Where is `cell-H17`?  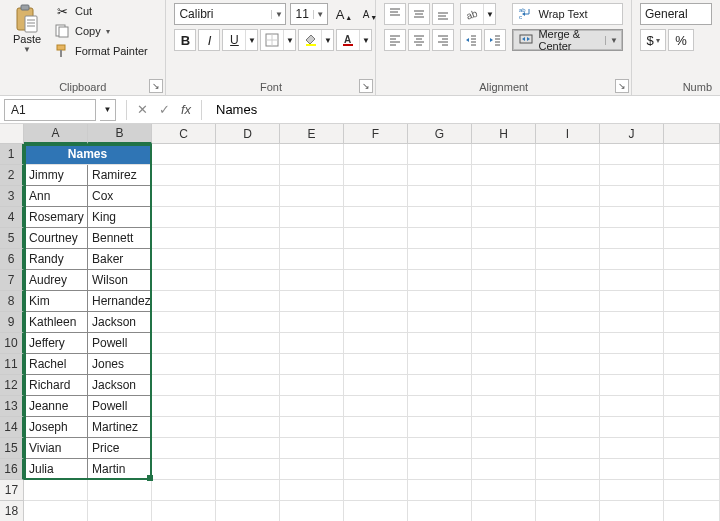
cell-H17 is located at coordinates (504, 490).